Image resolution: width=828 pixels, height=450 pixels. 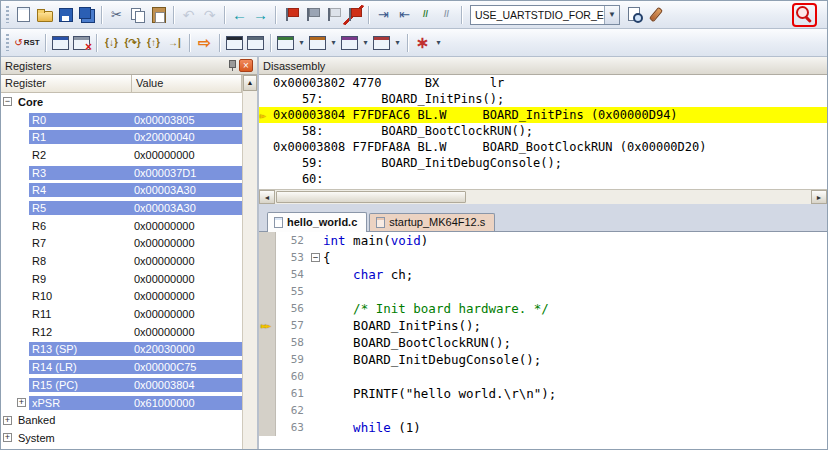 I want to click on code-line: ►►57 BOARD_InitPins();, so click(x=543, y=326).